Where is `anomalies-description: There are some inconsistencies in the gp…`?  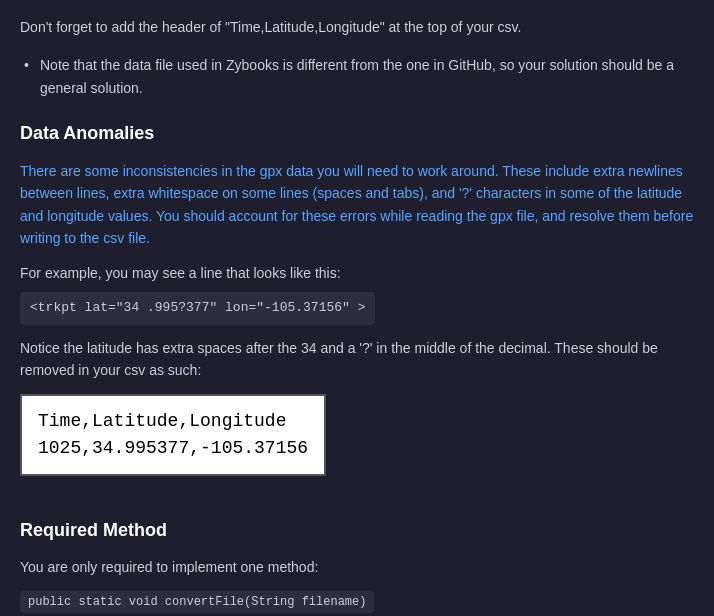
anomalies-description: There are some inconsistencies in the gp… is located at coordinates (357, 205).